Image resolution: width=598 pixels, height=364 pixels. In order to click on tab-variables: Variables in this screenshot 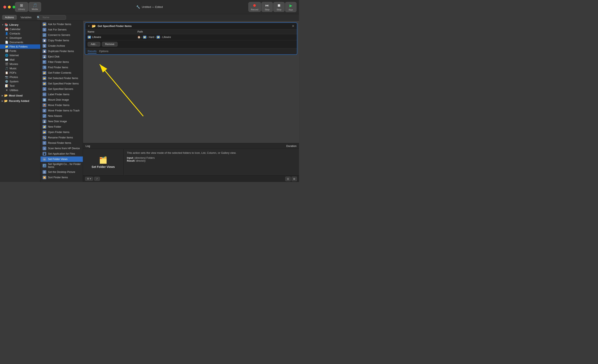, I will do `click(26, 17)`.